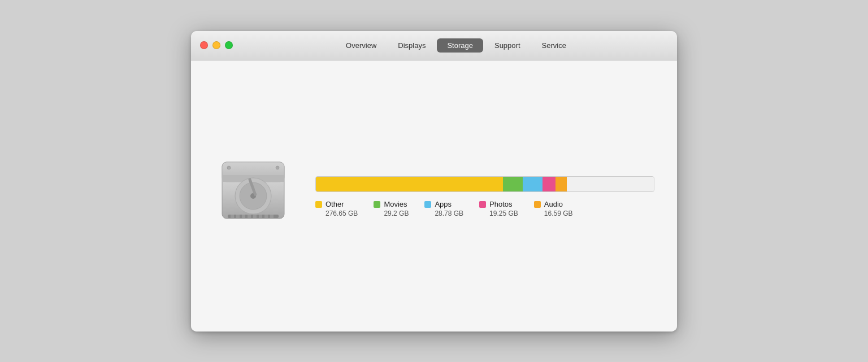  What do you see at coordinates (460, 45) in the screenshot?
I see `tab-storage: Storage` at bounding box center [460, 45].